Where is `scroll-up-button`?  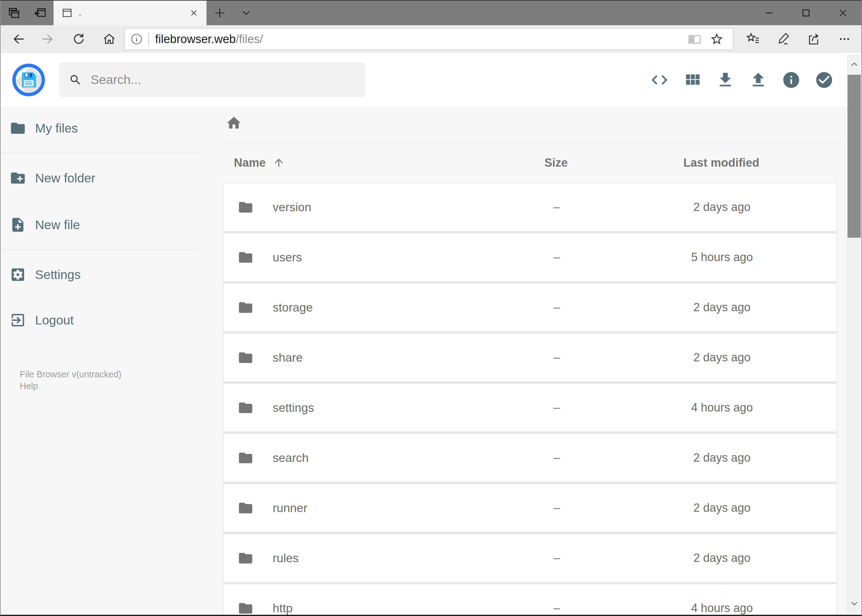 scroll-up-button is located at coordinates (854, 64).